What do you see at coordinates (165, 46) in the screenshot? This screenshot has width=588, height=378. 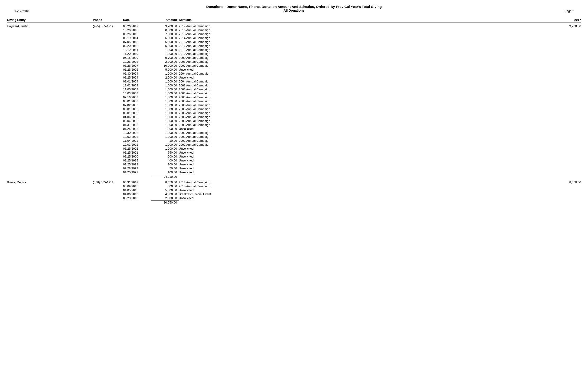 I see `donation-amount: 5,000.00` at bounding box center [165, 46].